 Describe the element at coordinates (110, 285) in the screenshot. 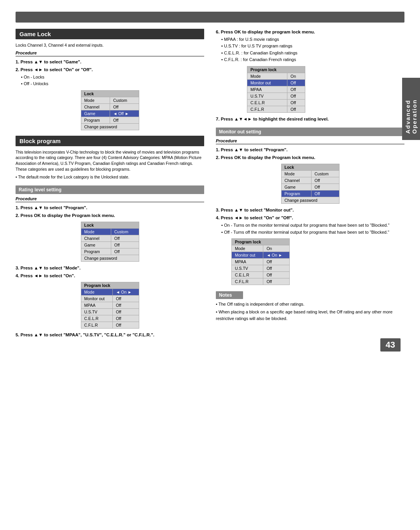

I see `prog-lock-header: Program lock` at that location.